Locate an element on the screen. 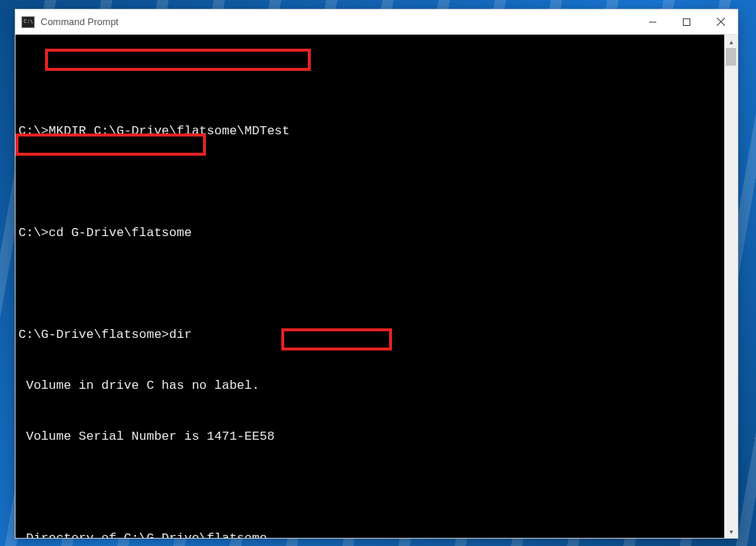 The height and width of the screenshot is (546, 756). scroll-down-arrow-icon: ▾ is located at coordinates (731, 531).